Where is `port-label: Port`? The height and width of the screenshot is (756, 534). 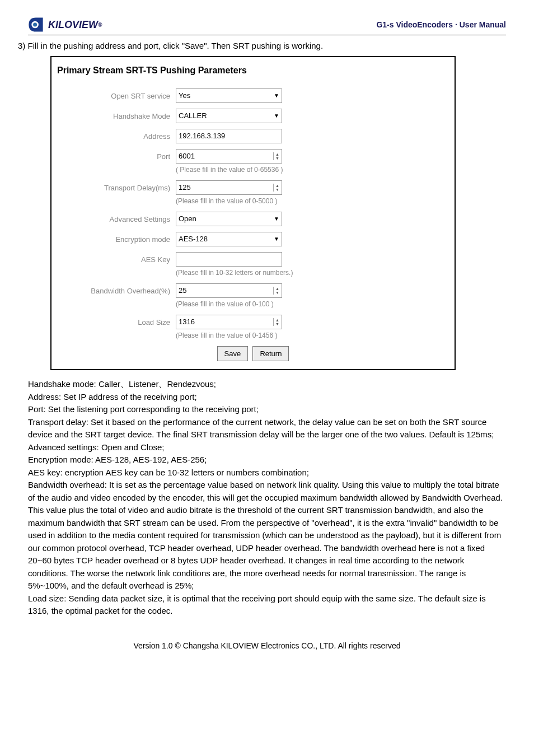
port-label: Port is located at coordinates (117, 156).